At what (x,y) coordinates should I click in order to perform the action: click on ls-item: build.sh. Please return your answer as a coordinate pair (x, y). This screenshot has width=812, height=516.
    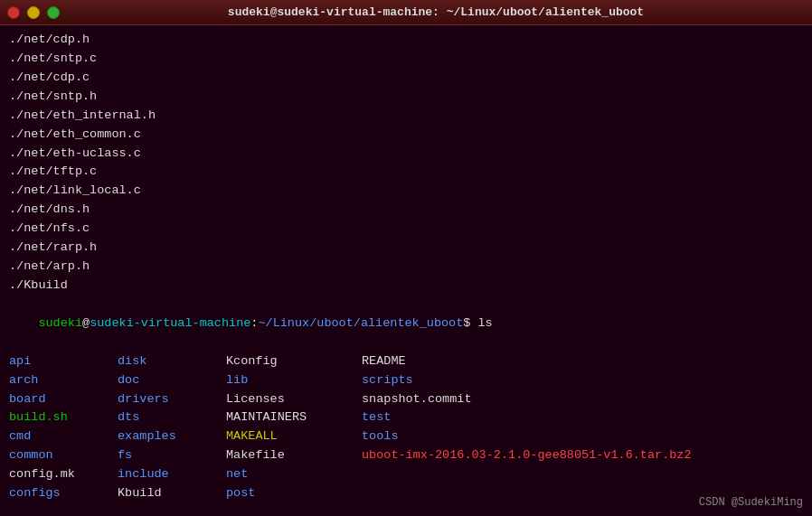
    Looking at the image, I should click on (63, 417).